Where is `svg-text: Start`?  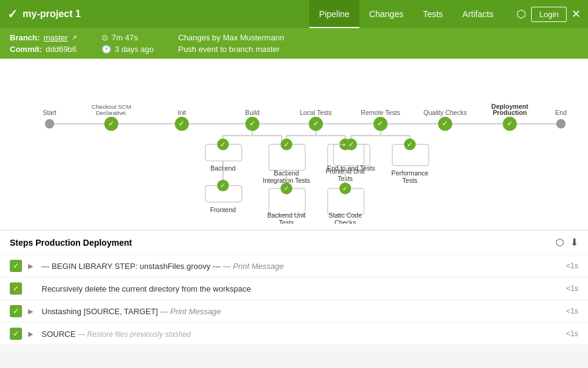 svg-text: Start is located at coordinates (50, 112).